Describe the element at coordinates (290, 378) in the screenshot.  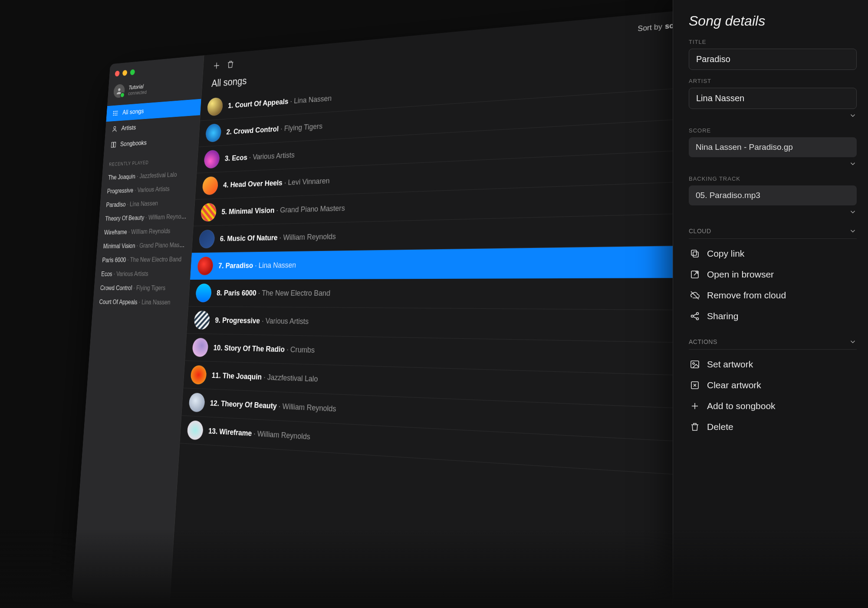
I see `song-artist: · Jazzfestival Lalo` at that location.